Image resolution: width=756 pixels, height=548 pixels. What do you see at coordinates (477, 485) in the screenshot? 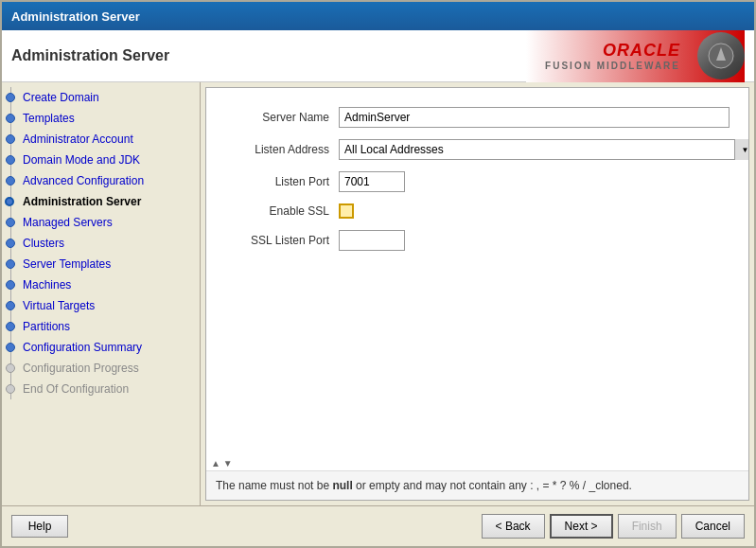
I see `message-bar: The name must not be null or empty and m…` at bounding box center [477, 485].